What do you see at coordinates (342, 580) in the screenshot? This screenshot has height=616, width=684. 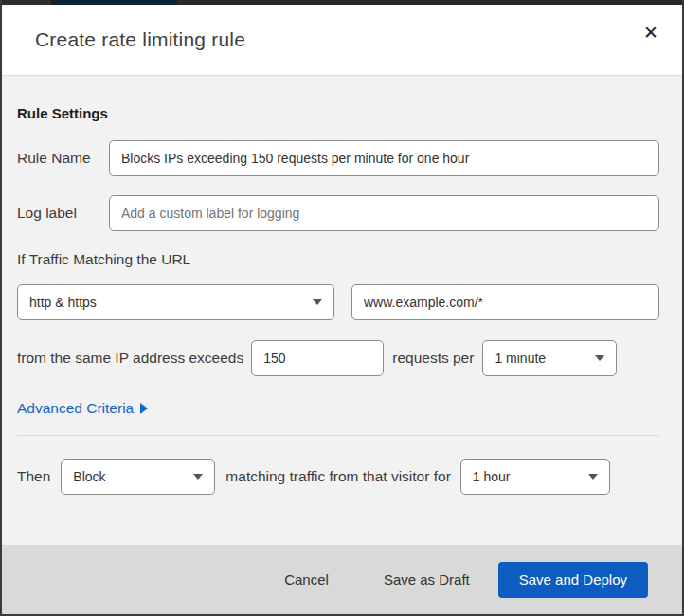 I see `dialog-footer: Cancel Save as Draft Save and Deploy` at bounding box center [342, 580].